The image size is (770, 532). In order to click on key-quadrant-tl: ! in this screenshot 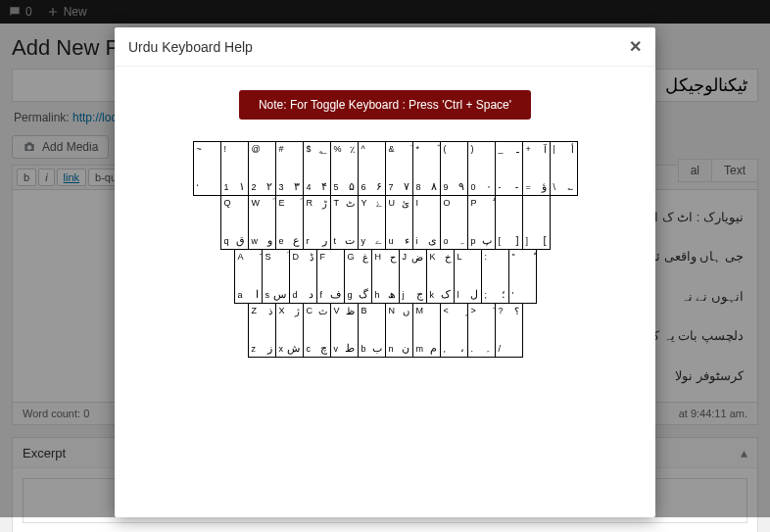, I will do `click(225, 149)`.